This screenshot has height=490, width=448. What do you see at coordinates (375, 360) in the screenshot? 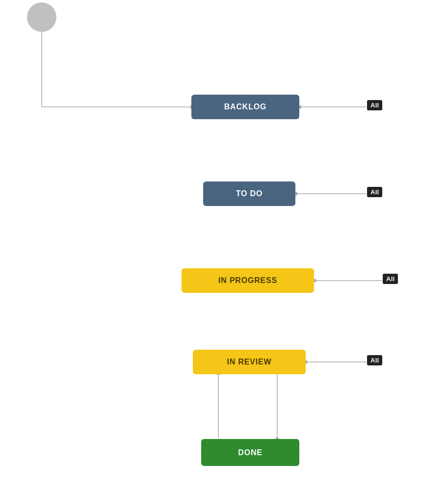
I see `badge-inreview: All` at bounding box center [375, 360].